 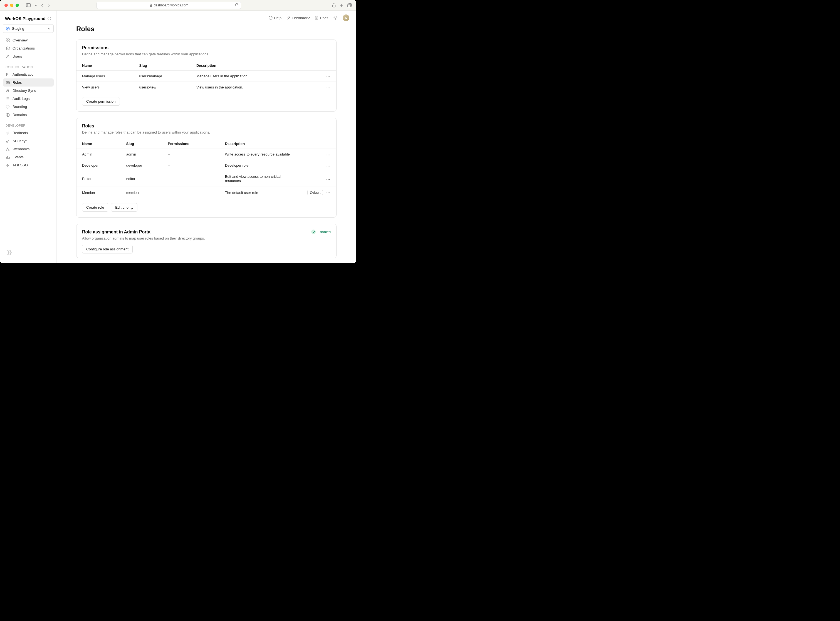 I want to click on help-link: Help, so click(x=275, y=18).